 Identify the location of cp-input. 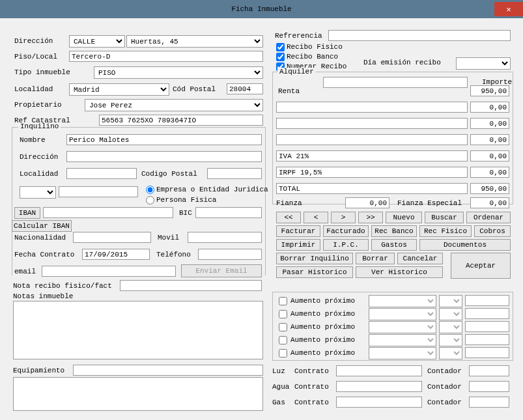
(245, 89).